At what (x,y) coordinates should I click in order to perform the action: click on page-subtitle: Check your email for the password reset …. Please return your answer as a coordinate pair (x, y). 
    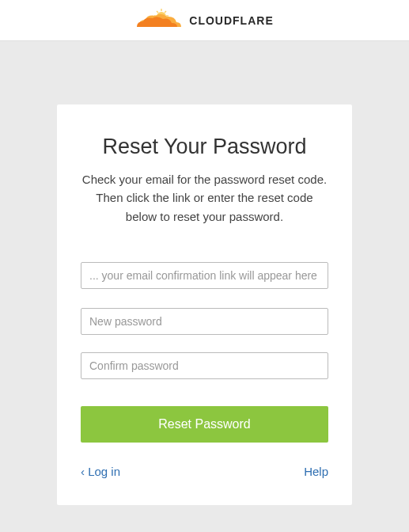
    Looking at the image, I should click on (204, 198).